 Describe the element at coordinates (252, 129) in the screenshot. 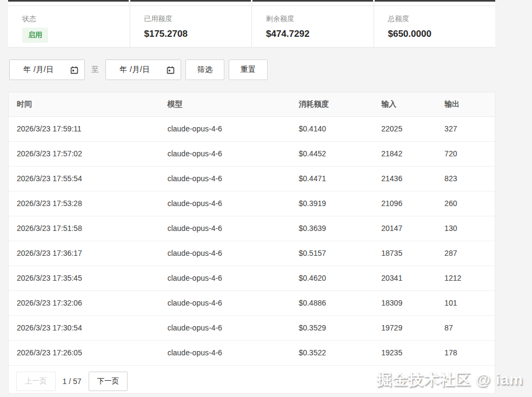

I see `table-row: 2026/3/23 17:59:11claude-opus-4-6$0.4140…` at that location.